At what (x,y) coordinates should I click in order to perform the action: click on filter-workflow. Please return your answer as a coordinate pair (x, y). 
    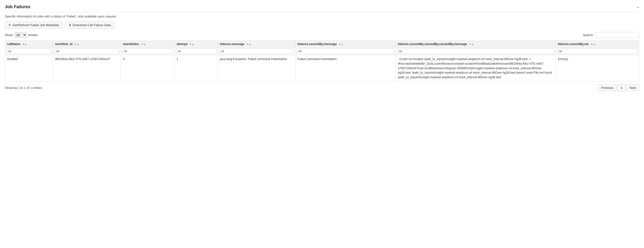
    Looking at the image, I should click on (87, 51).